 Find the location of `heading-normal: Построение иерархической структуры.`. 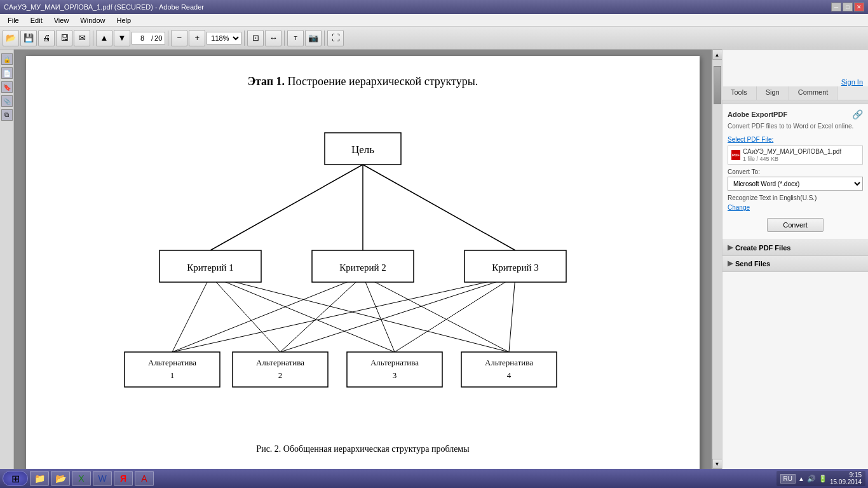

heading-normal: Построение иерархической структуры. is located at coordinates (381, 81).